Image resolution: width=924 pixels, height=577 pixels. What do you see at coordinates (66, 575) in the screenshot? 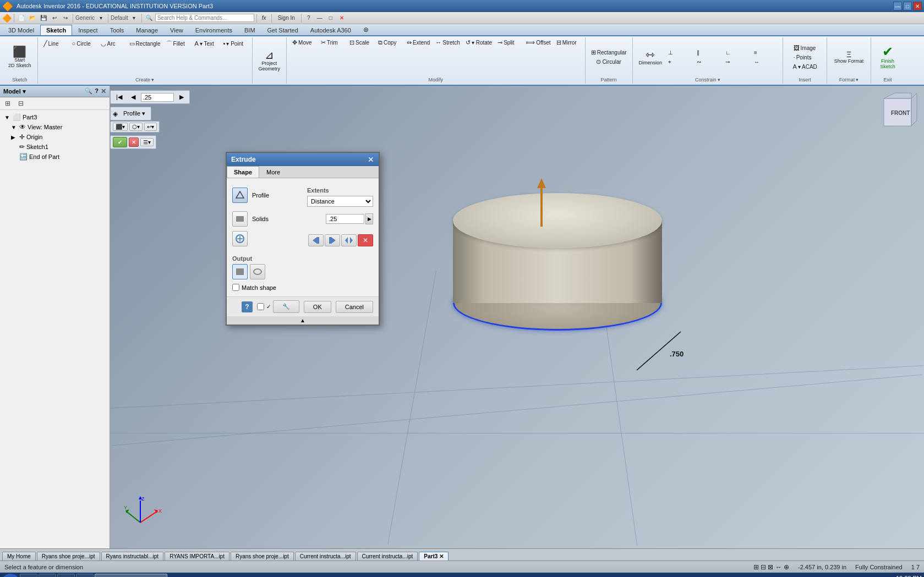
I see `taskbar-media: 🎬` at bounding box center [66, 575].